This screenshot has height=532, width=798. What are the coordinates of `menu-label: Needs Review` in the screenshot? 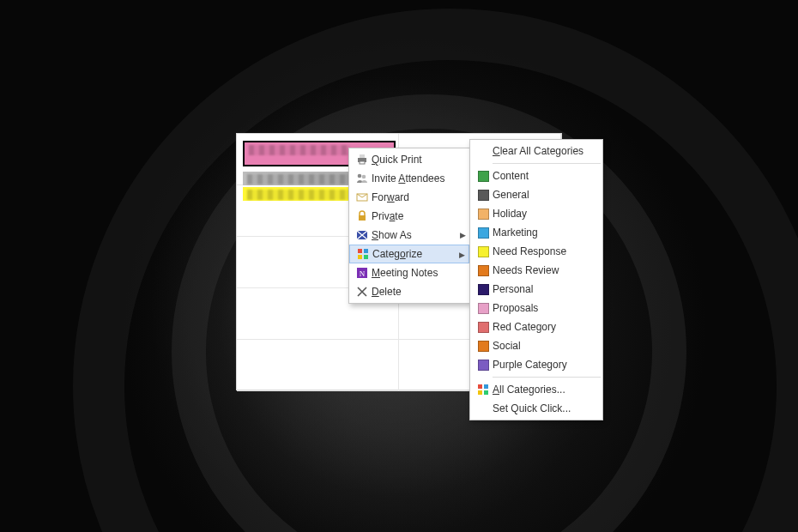 It's located at (541, 270).